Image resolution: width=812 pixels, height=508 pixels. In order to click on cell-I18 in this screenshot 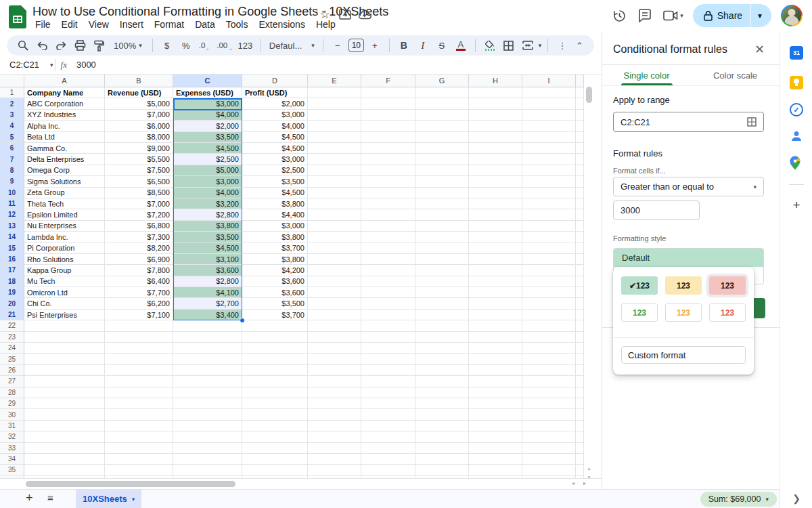, I will do `click(549, 282)`.